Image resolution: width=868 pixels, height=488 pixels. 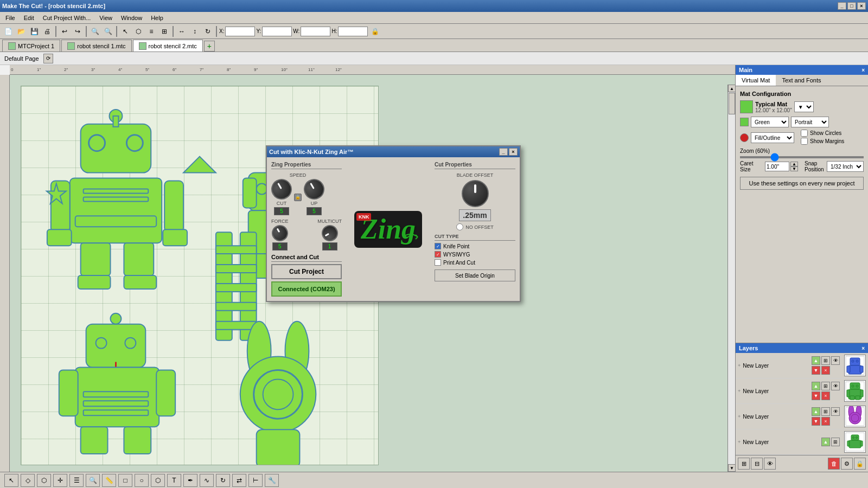 What do you see at coordinates (816, 396) in the screenshot?
I see `layer-down-btn-2: ▼` at bounding box center [816, 396].